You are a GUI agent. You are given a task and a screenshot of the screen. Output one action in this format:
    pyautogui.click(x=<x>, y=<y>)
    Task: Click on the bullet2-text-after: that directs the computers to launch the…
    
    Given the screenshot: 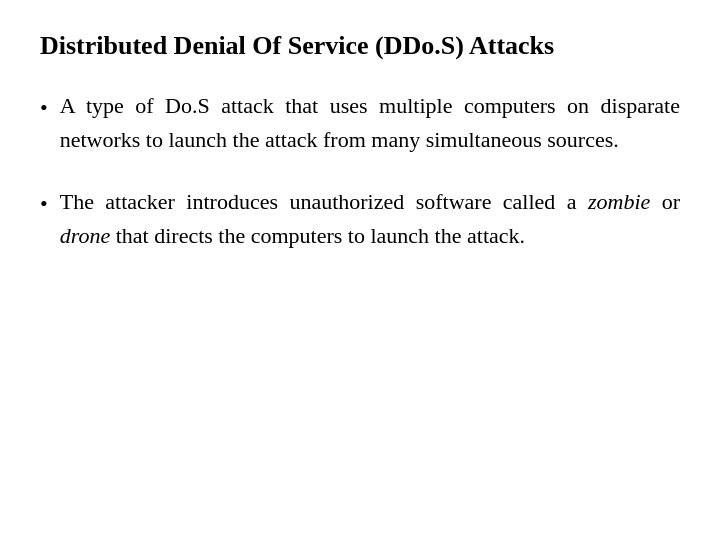 What is the action you would take?
    pyautogui.click(x=318, y=236)
    